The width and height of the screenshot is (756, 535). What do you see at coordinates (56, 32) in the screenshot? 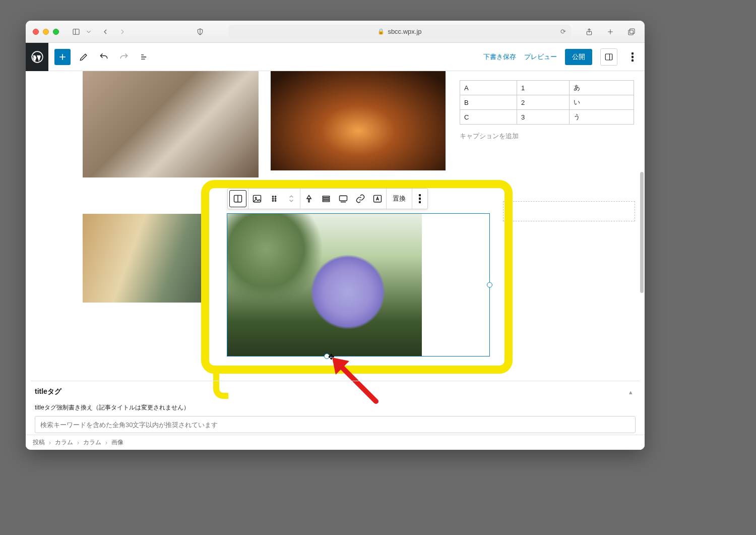
I see `window-maximize-button` at bounding box center [56, 32].